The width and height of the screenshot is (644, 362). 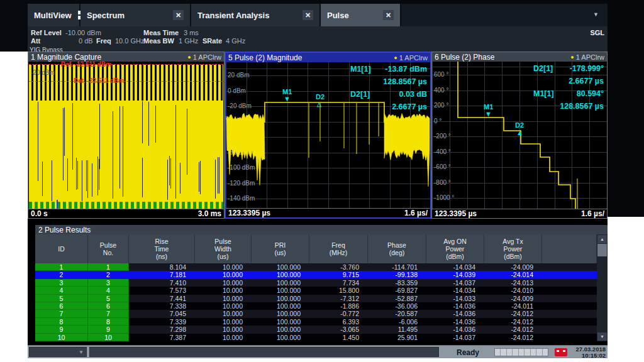 What do you see at coordinates (328, 135) in the screenshot?
I see `panel-pulse-magnitude: 5 Pulse (2) Magnitude ● 1 APClrw 20 dBm0…` at bounding box center [328, 135].